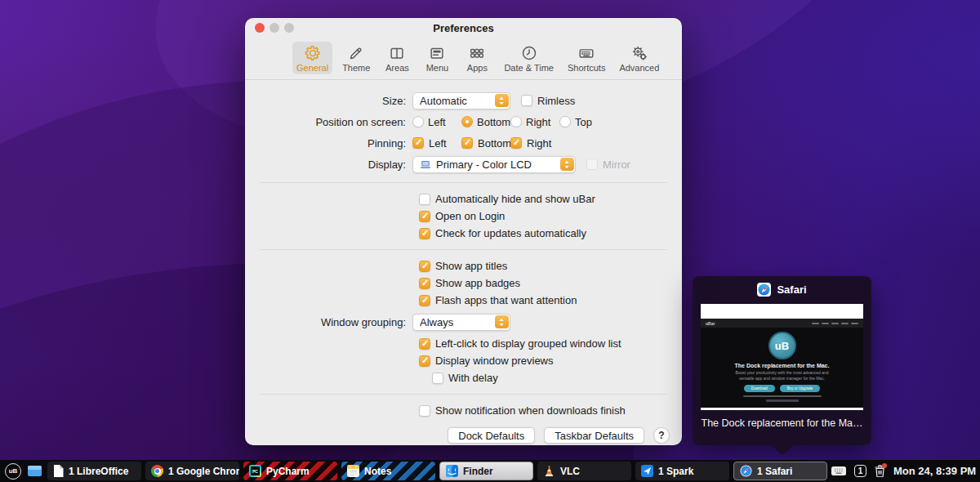  Describe the element at coordinates (583, 123) in the screenshot. I see `option-label: Top` at that location.